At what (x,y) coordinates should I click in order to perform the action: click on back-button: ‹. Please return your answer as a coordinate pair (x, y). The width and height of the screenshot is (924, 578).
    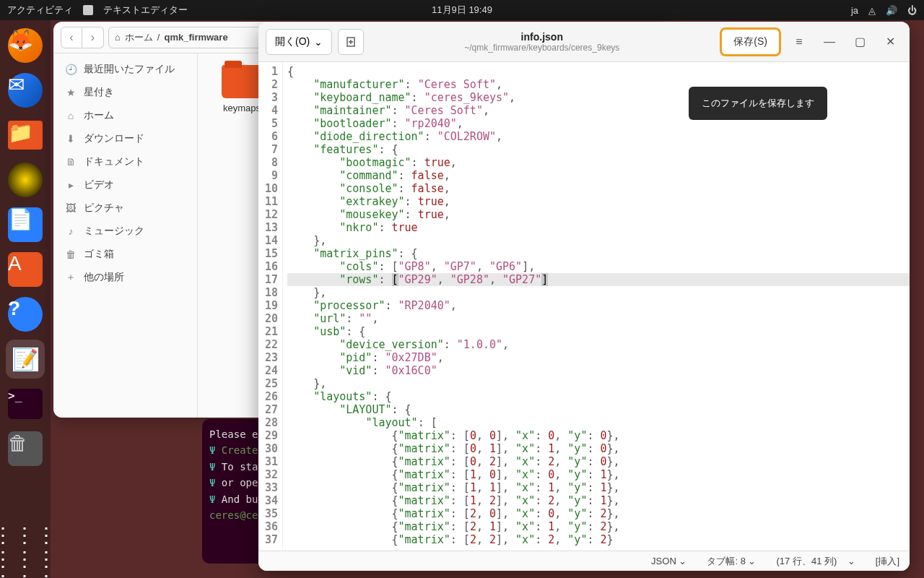
    Looking at the image, I should click on (71, 38).